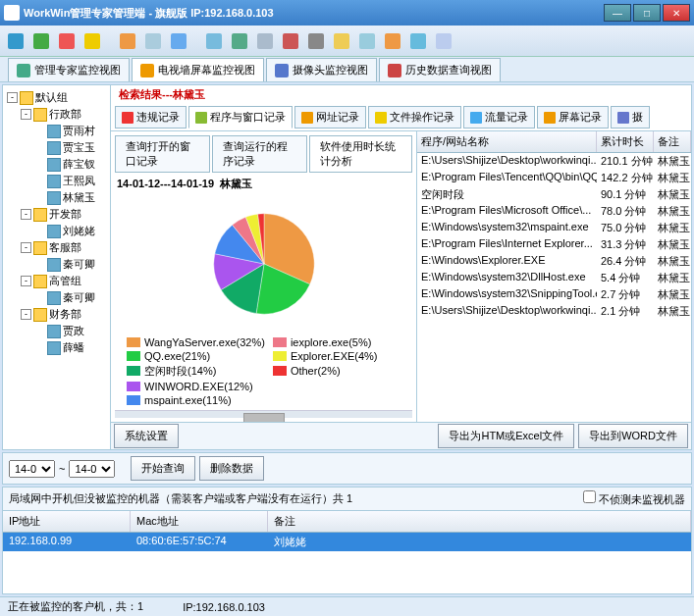  Describe the element at coordinates (57, 198) in the screenshot. I see `tree-node: 林黛玉` at that location.